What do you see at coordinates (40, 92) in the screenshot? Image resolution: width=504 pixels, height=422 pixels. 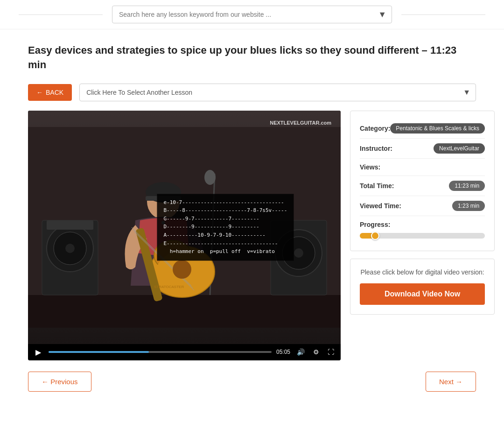 I see `back-arrow-icon: ←` at bounding box center [40, 92].